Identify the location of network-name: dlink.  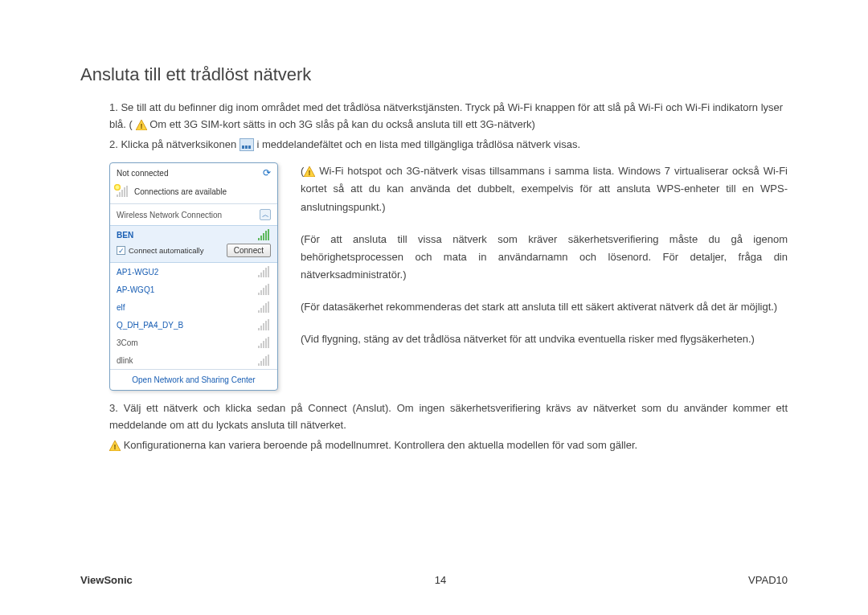
(125, 360).